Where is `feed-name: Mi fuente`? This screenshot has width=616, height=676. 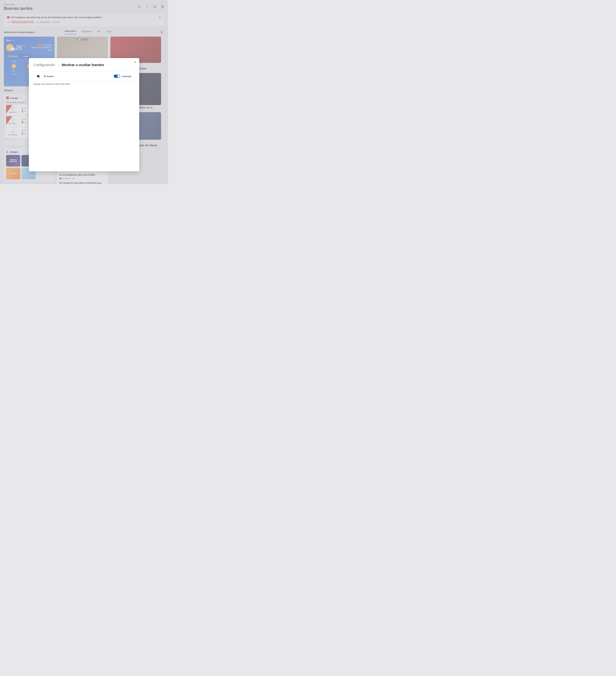 feed-name: Mi fuente is located at coordinates (79, 76).